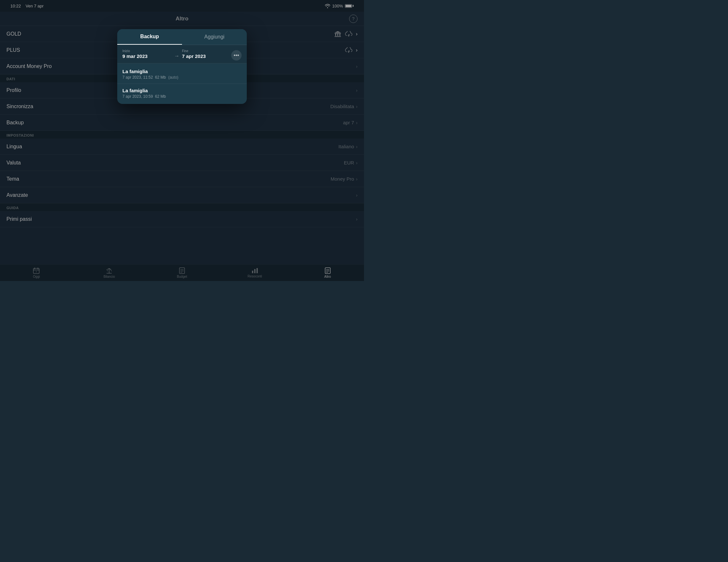 The image size is (728, 562). Describe the element at coordinates (182, 93) in the screenshot. I see `backup-item-1: La famiglia 7 apr 2023, 10:59 62 Mb` at that location.